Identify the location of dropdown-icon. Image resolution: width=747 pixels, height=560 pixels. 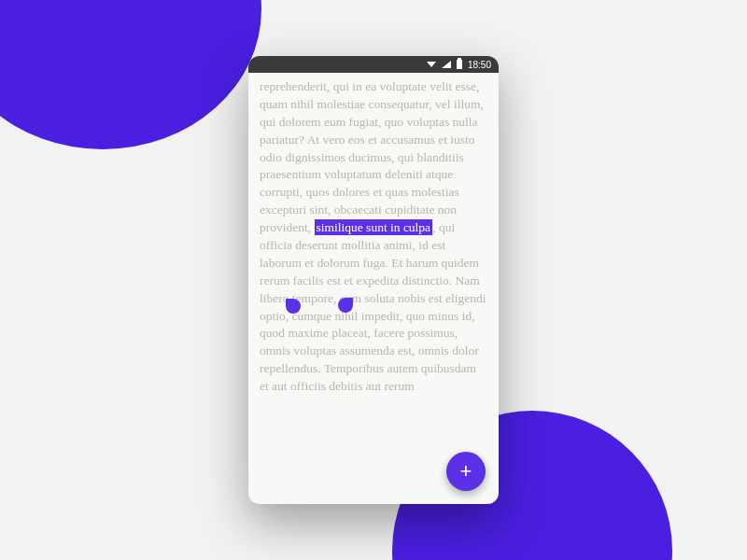
(431, 64).